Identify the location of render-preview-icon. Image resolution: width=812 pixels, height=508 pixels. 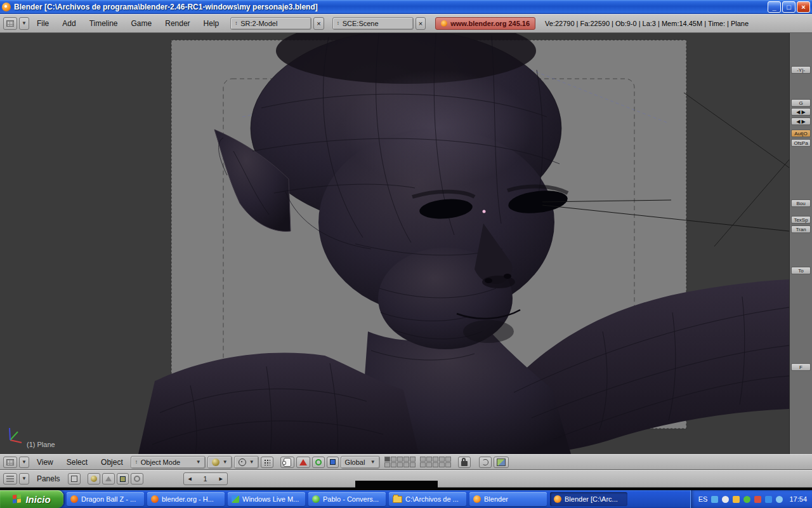
(501, 462).